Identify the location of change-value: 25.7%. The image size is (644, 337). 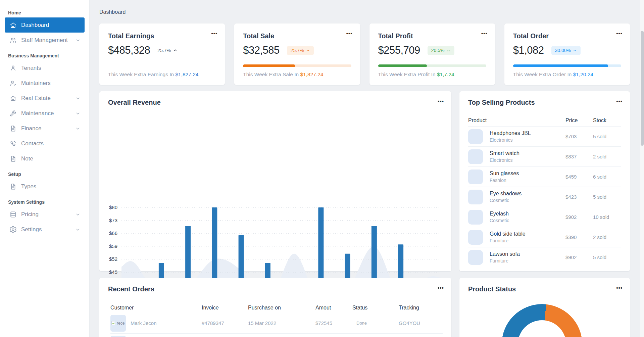
(164, 50).